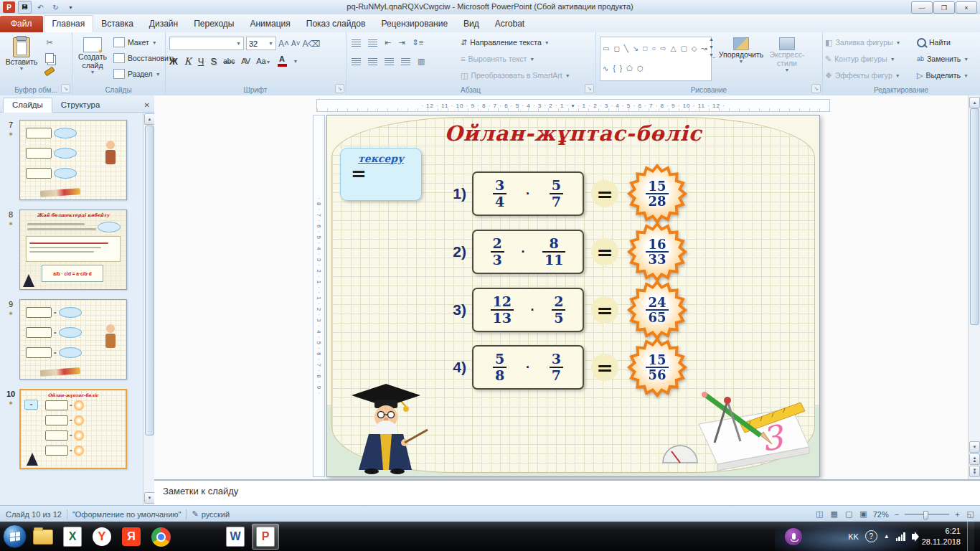 The height and width of the screenshot is (551, 980). What do you see at coordinates (656, 59) in the screenshot?
I see `shapes-gallery: ▭ ◻ ╲ ↘ □ ○ ⇨ △ ▢ ◇ ↝ ∿ { } ⬠ ⬡` at bounding box center [656, 59].